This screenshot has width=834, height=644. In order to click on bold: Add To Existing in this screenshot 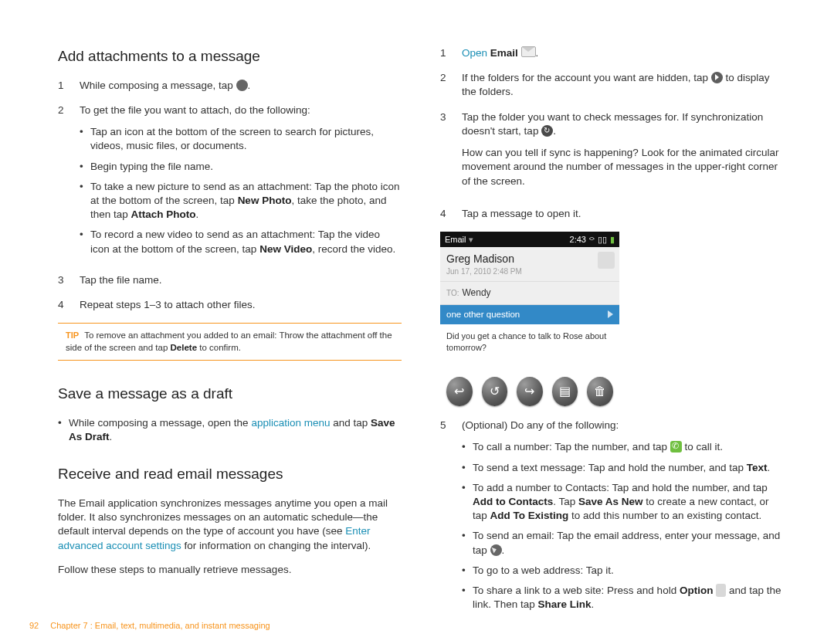, I will do `click(530, 516)`.